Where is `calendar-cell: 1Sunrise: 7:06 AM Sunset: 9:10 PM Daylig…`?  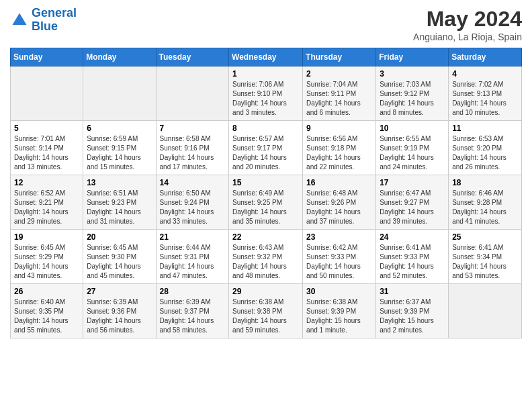 calendar-cell: 1Sunrise: 7:06 AM Sunset: 9:10 PM Daylig… is located at coordinates (266, 94).